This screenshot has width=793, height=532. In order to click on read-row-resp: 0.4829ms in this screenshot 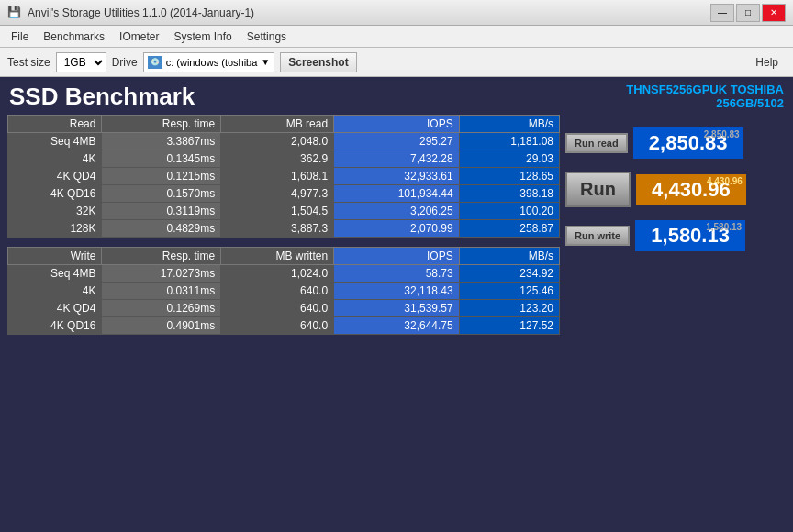, I will do `click(162, 229)`.